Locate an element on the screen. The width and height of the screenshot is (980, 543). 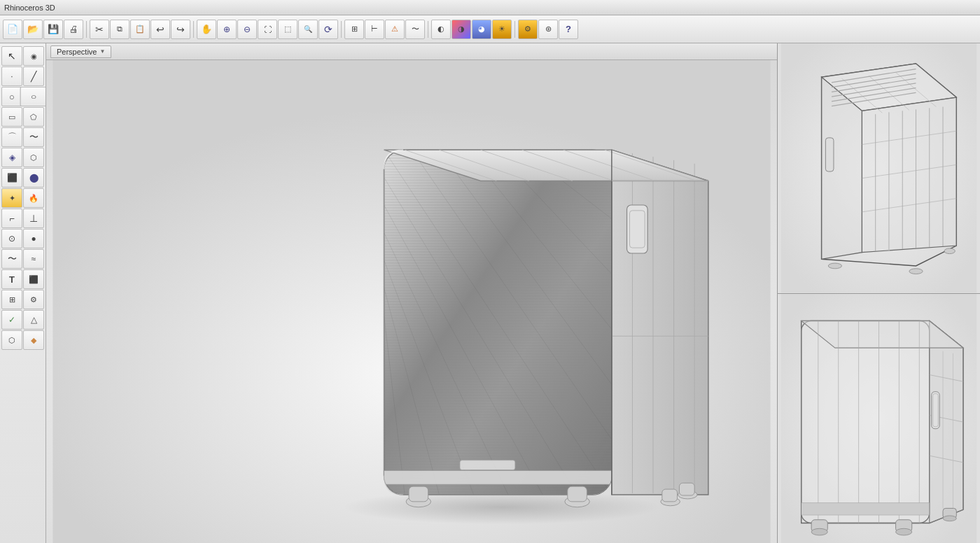
zoom-select-button: 🔍 is located at coordinates (308, 29).